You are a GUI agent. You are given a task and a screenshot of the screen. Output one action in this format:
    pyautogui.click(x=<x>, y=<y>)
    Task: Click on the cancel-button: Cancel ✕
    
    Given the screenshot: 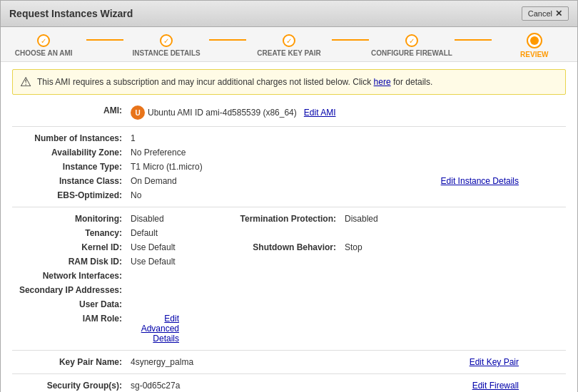 What is the action you would take?
    pyautogui.click(x=545, y=14)
    